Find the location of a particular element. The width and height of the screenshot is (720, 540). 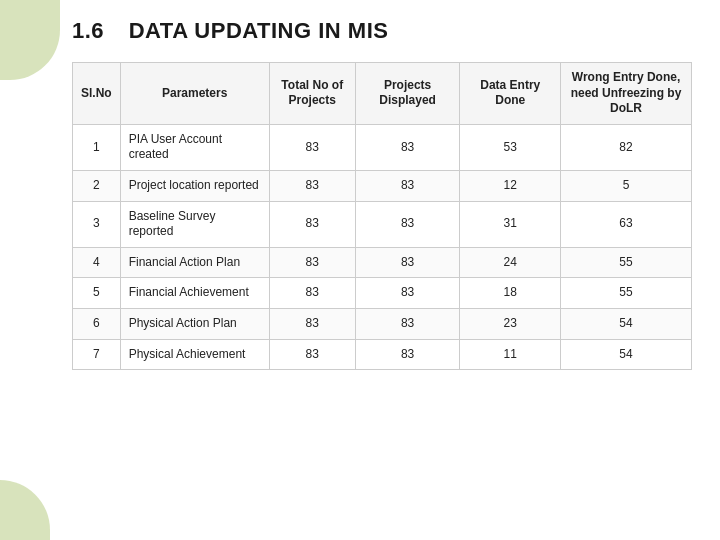

header-wrong-entry: Wrong Entry Done, need Unfreezing by DoL… is located at coordinates (626, 94).